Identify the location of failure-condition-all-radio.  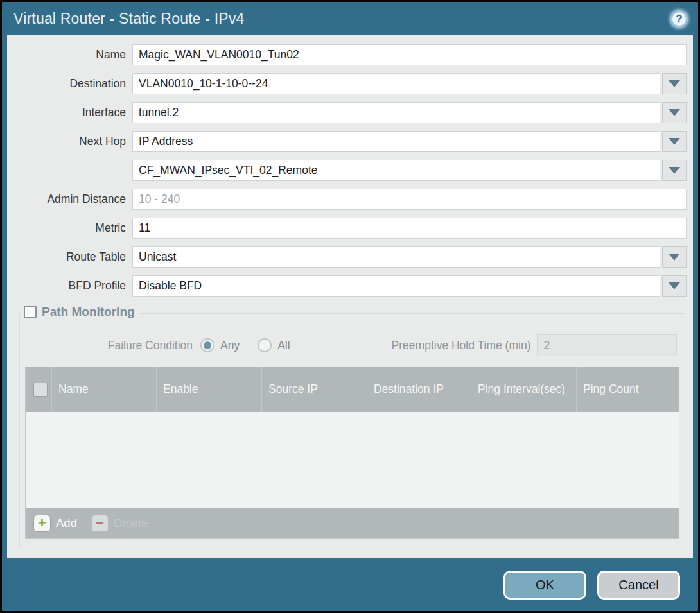
(265, 345).